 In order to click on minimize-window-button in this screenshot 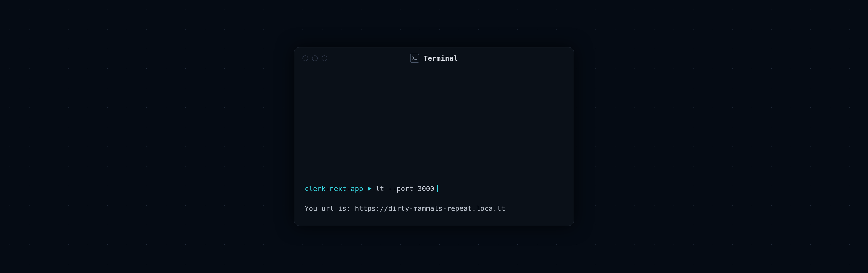, I will do `click(315, 58)`.